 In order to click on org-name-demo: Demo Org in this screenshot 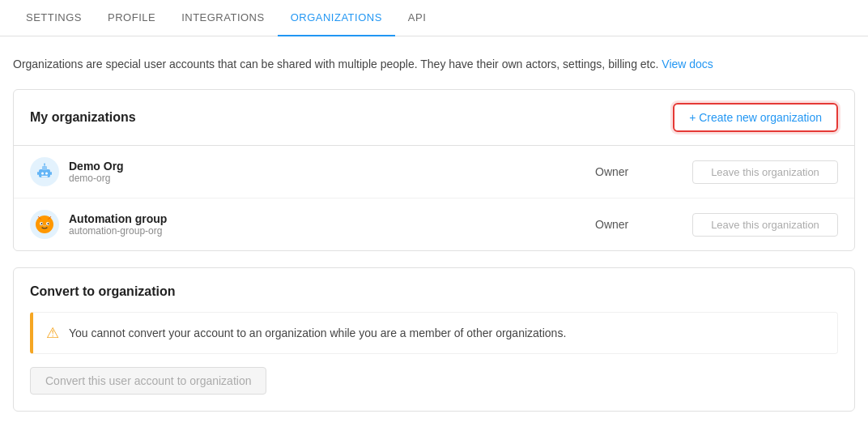, I will do `click(332, 166)`.